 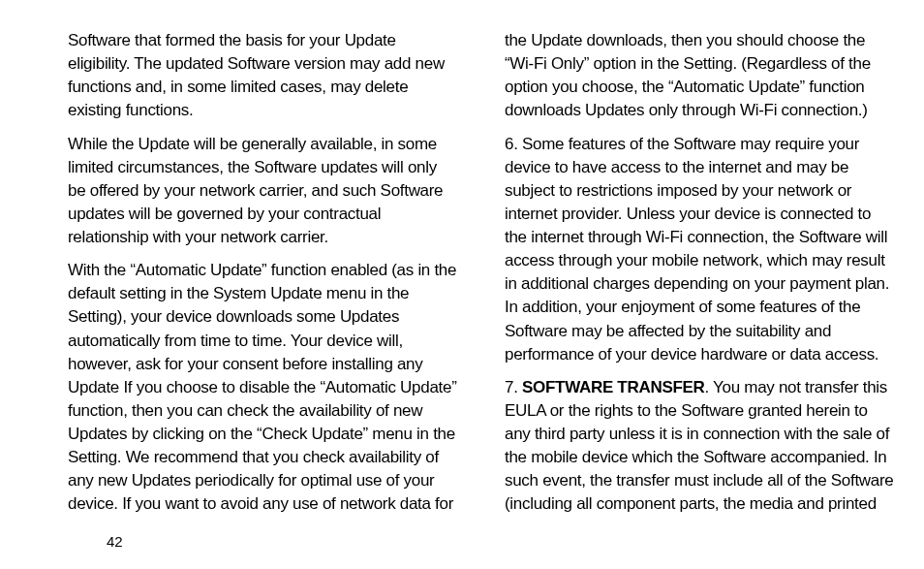 I want to click on paragraph-left-2: While the Update will be generally avail…, so click(x=263, y=192).